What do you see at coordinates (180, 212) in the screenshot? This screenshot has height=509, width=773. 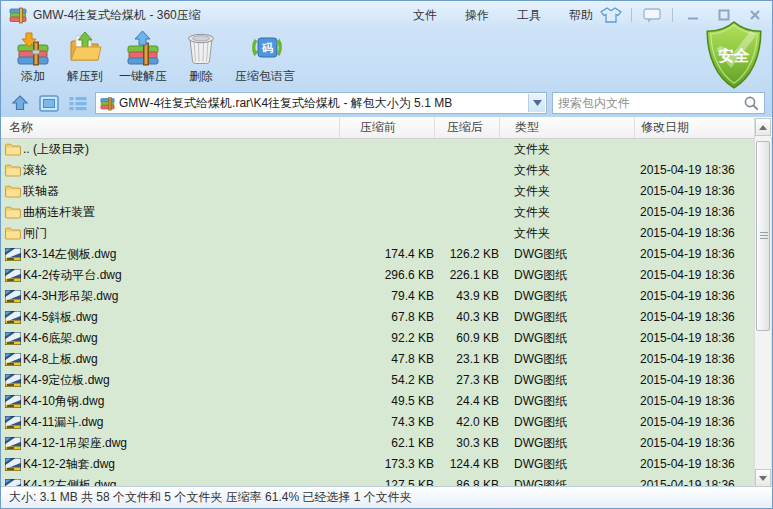 I see `file-name: 曲柄连杆装置` at bounding box center [180, 212].